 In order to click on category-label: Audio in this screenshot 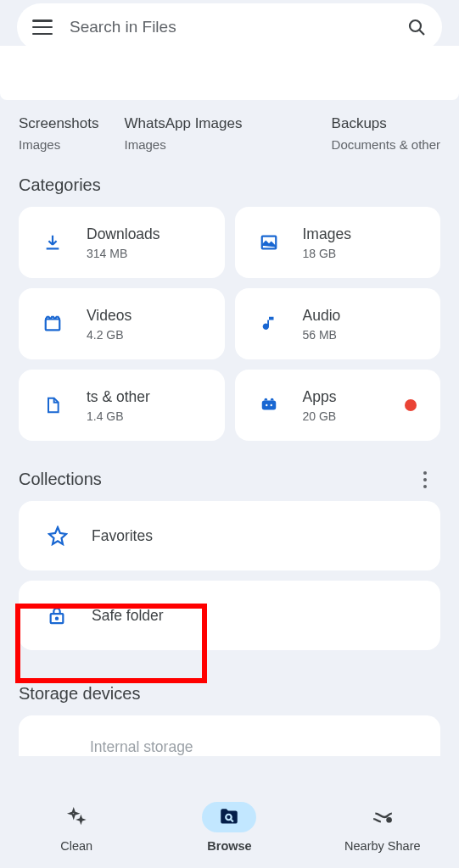, I will do `click(322, 315)`.